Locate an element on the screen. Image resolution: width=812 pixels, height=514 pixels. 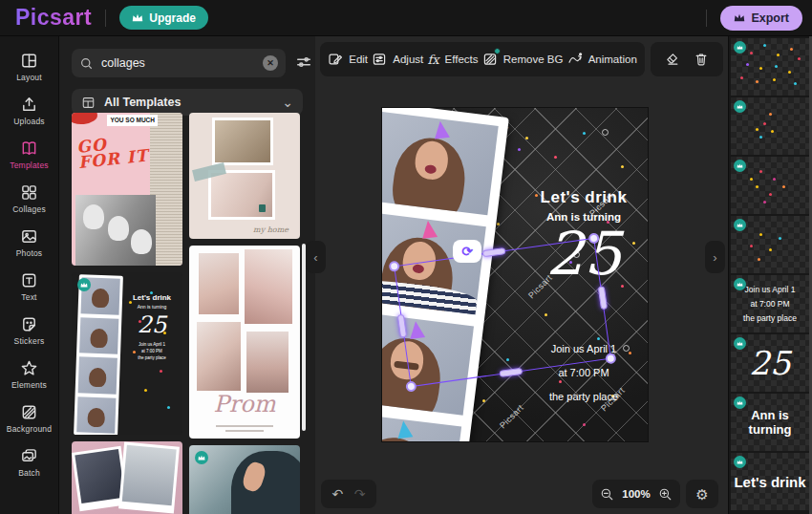
delete-button is located at coordinates (701, 59).